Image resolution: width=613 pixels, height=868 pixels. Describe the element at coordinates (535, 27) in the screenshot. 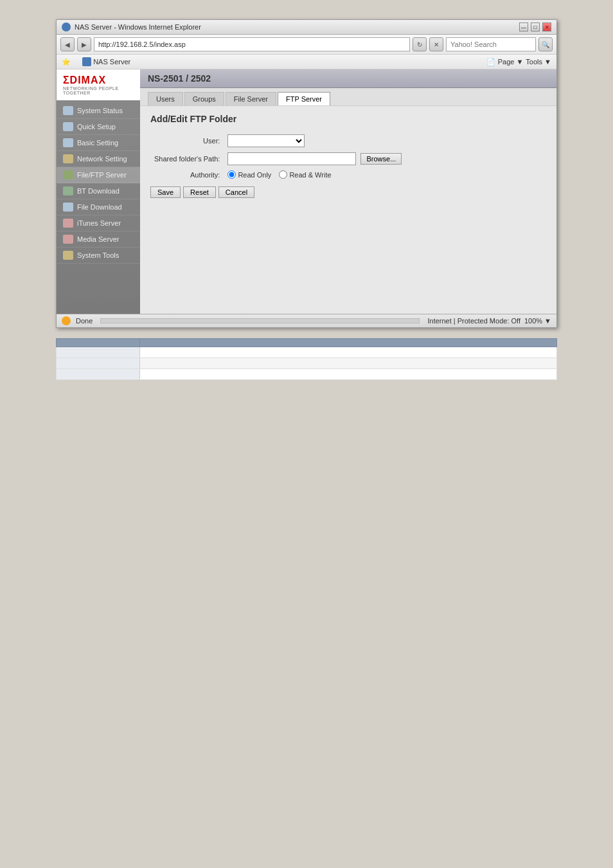

I see `window-controls: — □ ✕` at that location.